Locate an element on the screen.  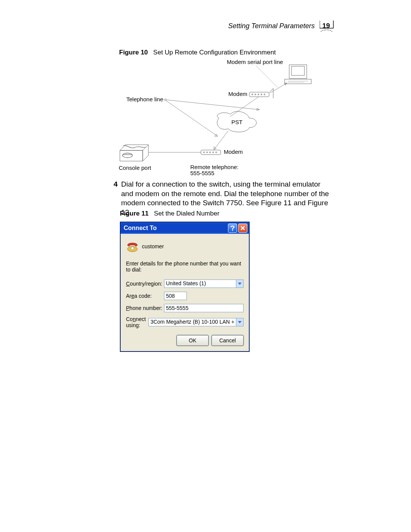
label-console-port: Console port is located at coordinates (135, 168).